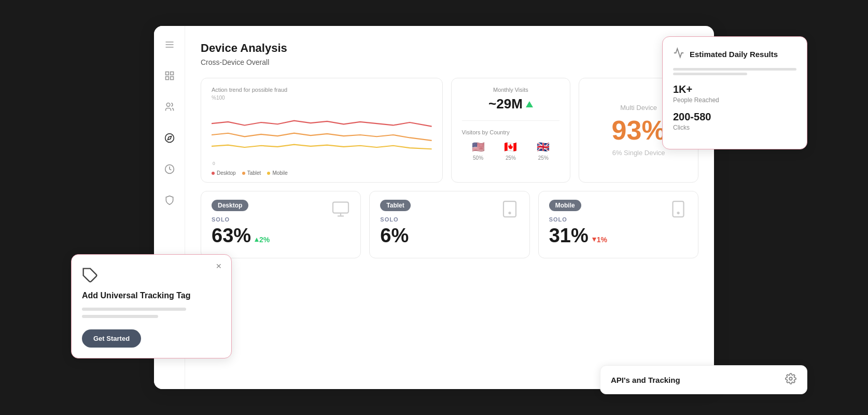 The image size is (868, 415). I want to click on clicks-value: 200-580, so click(735, 117).